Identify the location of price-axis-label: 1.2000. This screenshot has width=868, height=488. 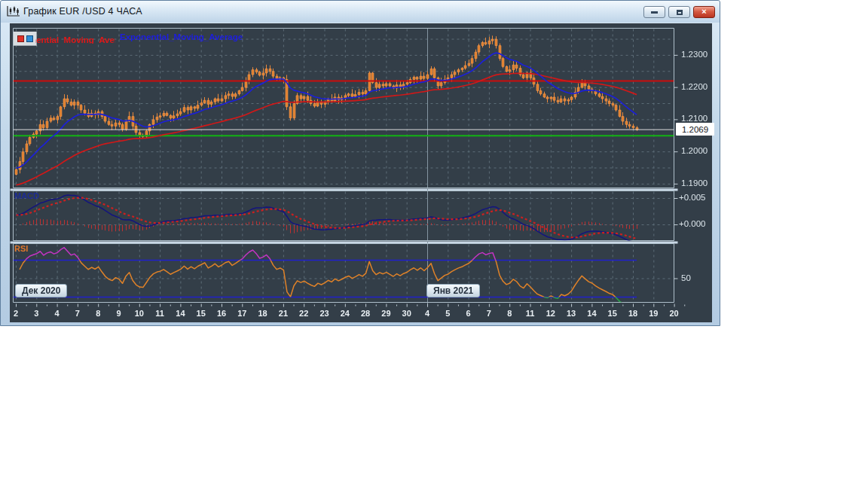
(695, 151).